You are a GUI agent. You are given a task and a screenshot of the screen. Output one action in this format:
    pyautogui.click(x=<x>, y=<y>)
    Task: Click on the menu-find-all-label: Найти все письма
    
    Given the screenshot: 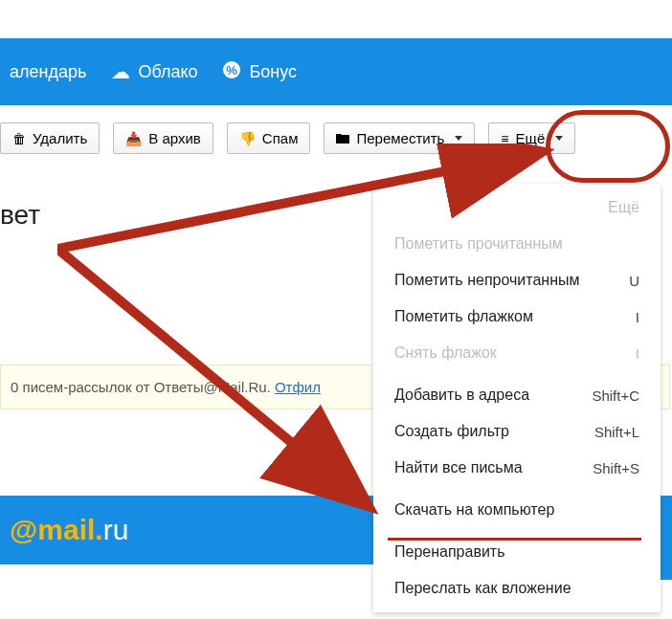 What is the action you would take?
    pyautogui.click(x=459, y=468)
    